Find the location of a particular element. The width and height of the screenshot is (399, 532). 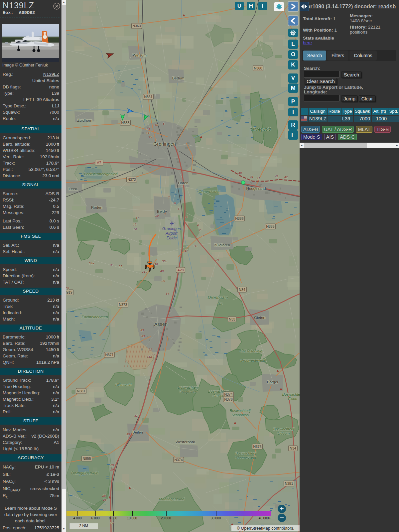

svg-text: Drentsche is located at coordinates (218, 297).